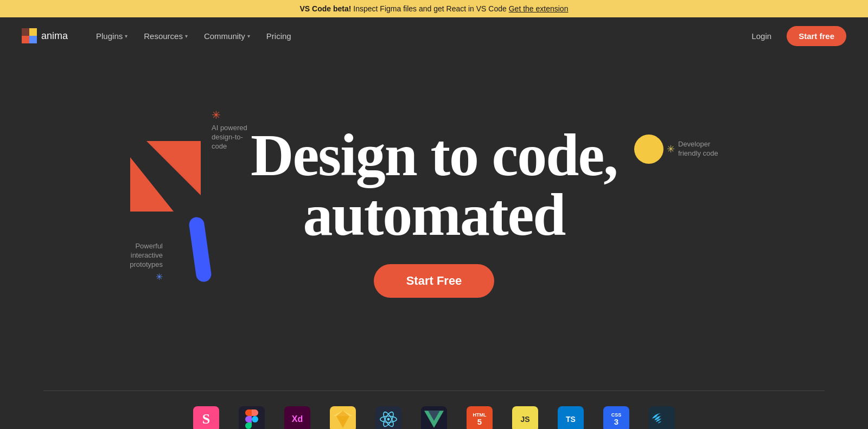 The image size is (868, 429). I want to click on typescript-icon: TS, so click(571, 418).